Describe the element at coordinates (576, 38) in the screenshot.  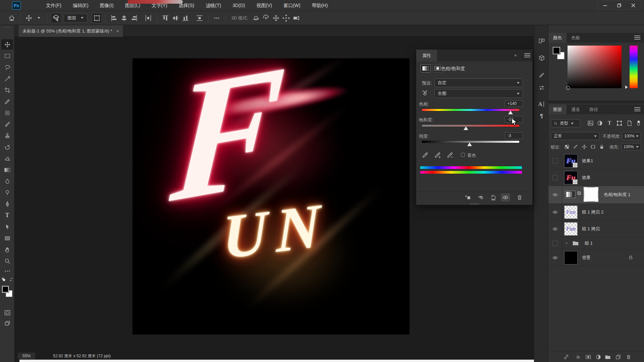
I see `tab-swatches: 色板` at that location.